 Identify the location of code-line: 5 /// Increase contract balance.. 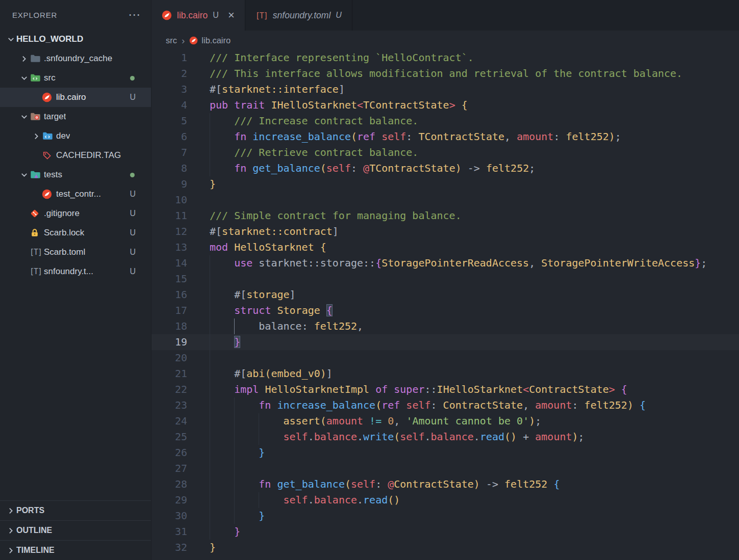
(445, 121).